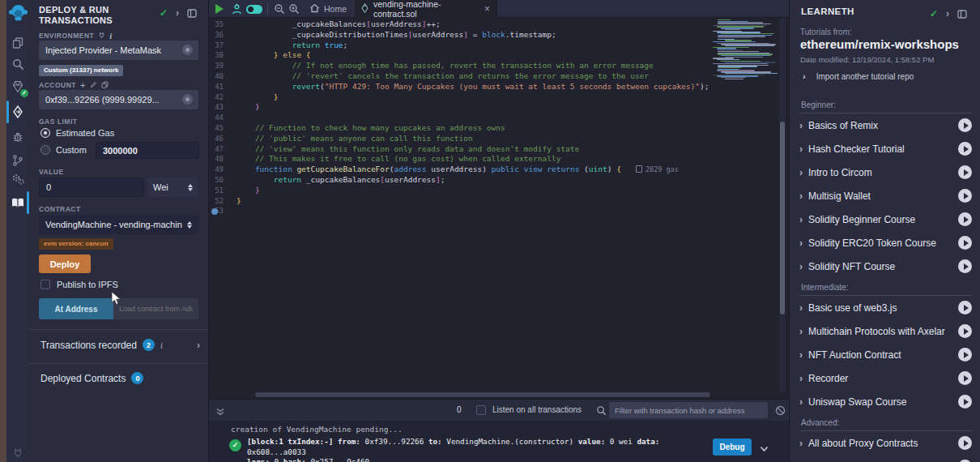 The width and height of the screenshot is (980, 462). I want to click on account-settings-icon, so click(188, 99).